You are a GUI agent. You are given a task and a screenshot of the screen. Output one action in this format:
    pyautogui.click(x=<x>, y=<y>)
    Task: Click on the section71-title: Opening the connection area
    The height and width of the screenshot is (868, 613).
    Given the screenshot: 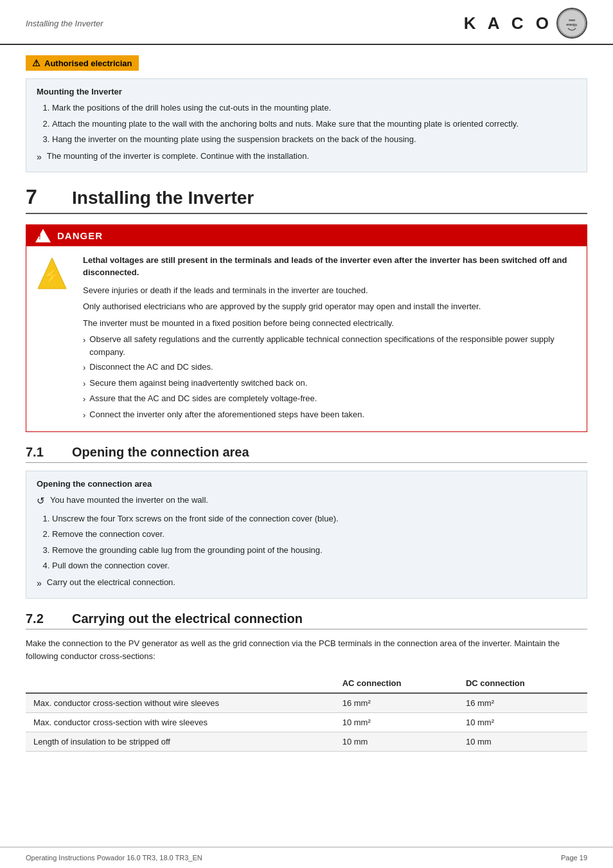 What is the action you would take?
    pyautogui.click(x=161, y=453)
    